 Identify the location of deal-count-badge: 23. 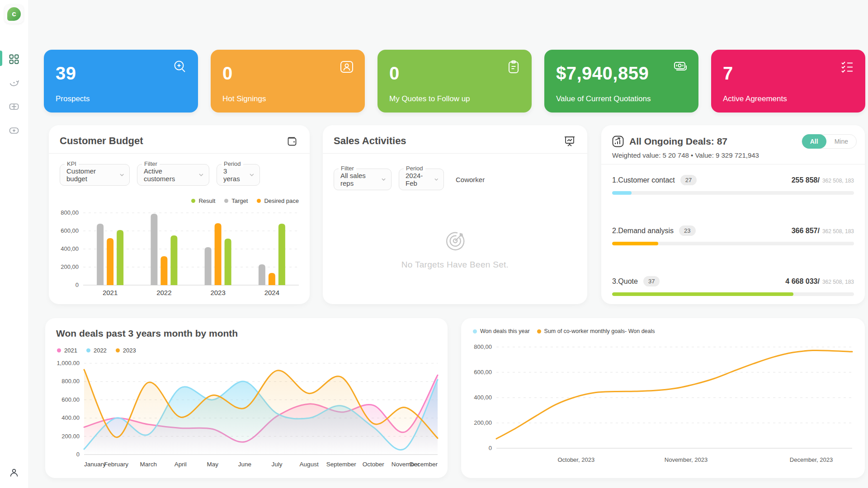
(687, 230).